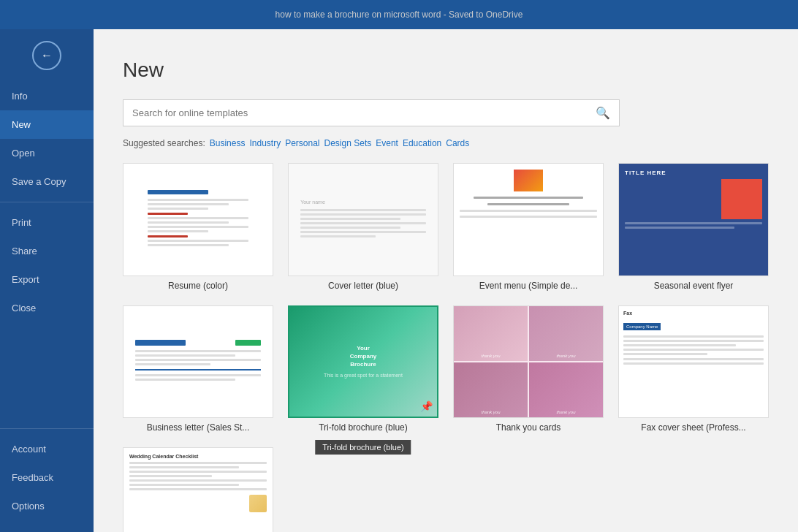  I want to click on page-title: New, so click(446, 70).